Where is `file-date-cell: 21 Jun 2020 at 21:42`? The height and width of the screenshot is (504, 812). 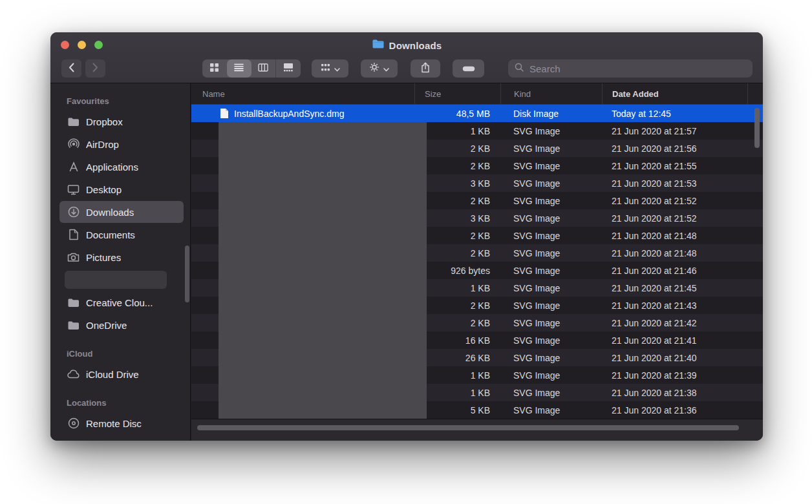 file-date-cell: 21 Jun 2020 at 21:42 is located at coordinates (683, 323).